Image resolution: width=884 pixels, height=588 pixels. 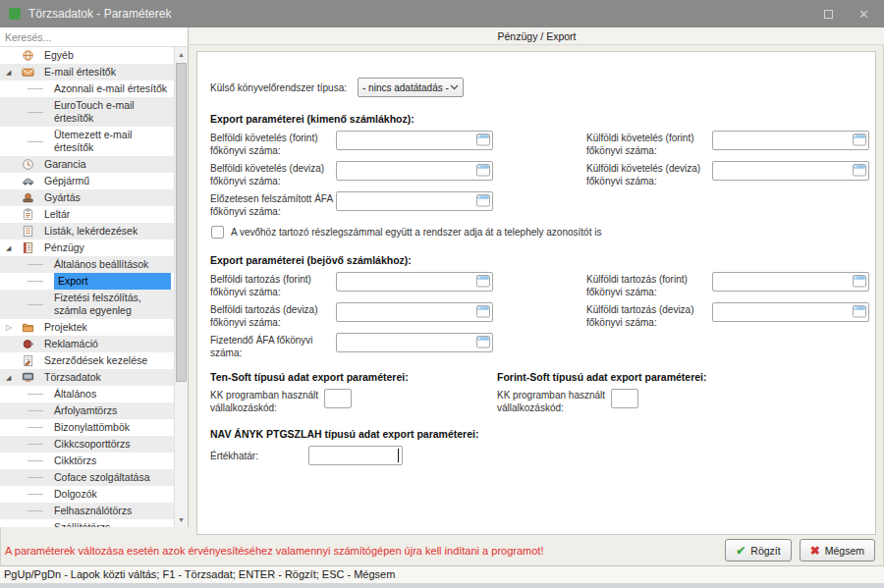 What do you see at coordinates (86, 395) in the screenshot?
I see `tree-item: Általános` at bounding box center [86, 395].